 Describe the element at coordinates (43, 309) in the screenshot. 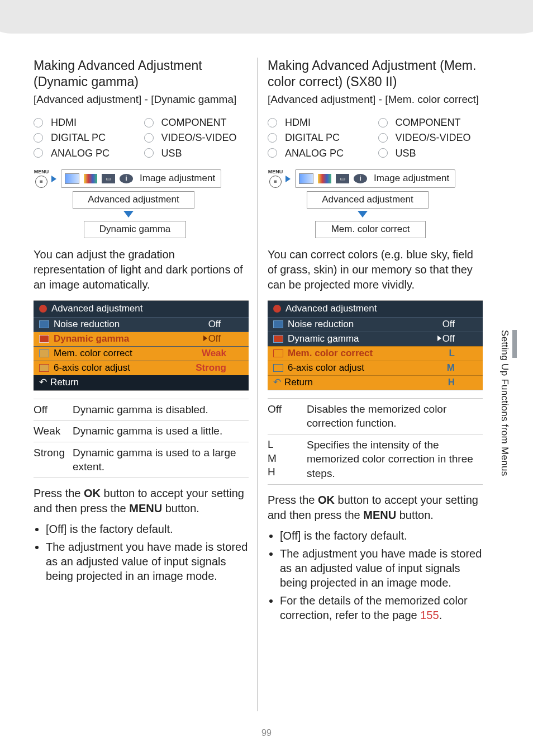

I see `bullet-icon` at that location.